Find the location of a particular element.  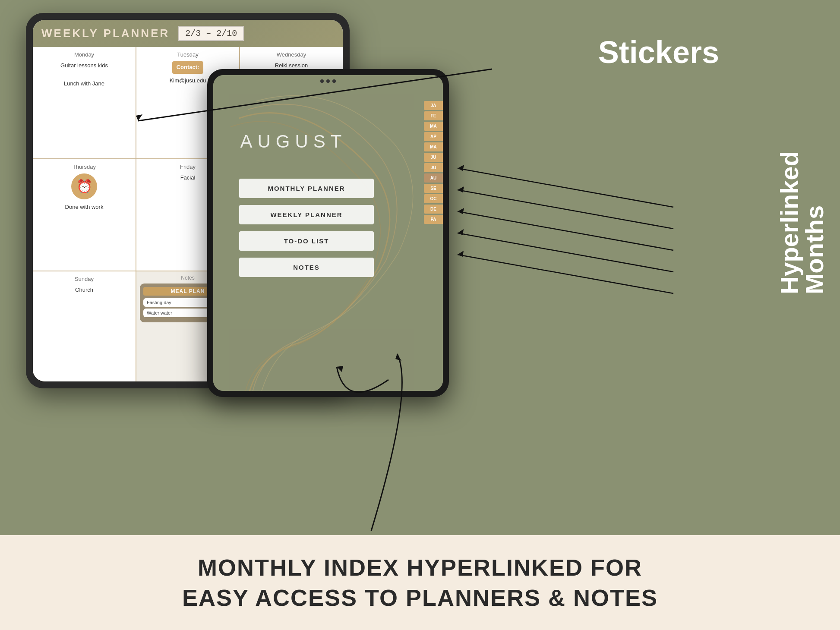

banner-line2: EASY ACCESS TO PLANNERS & NOTES is located at coordinates (420, 598).